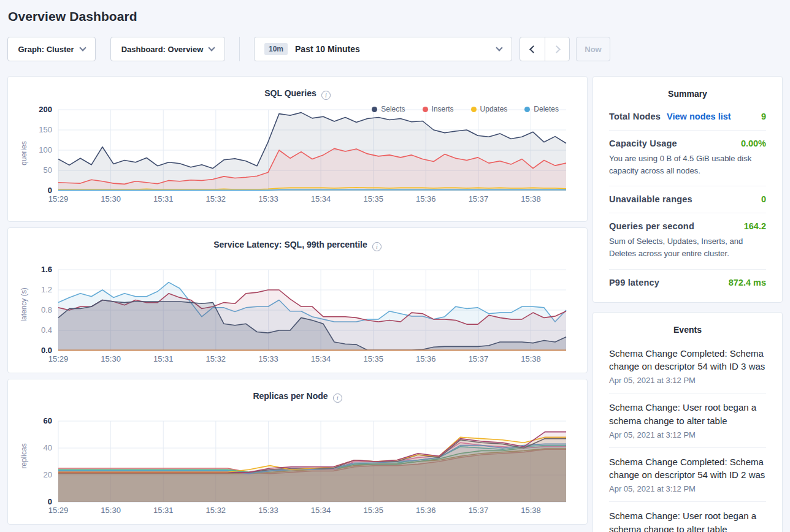 The image size is (790, 532). What do you see at coordinates (45, 109) in the screenshot?
I see `svg-text: 200` at bounding box center [45, 109].